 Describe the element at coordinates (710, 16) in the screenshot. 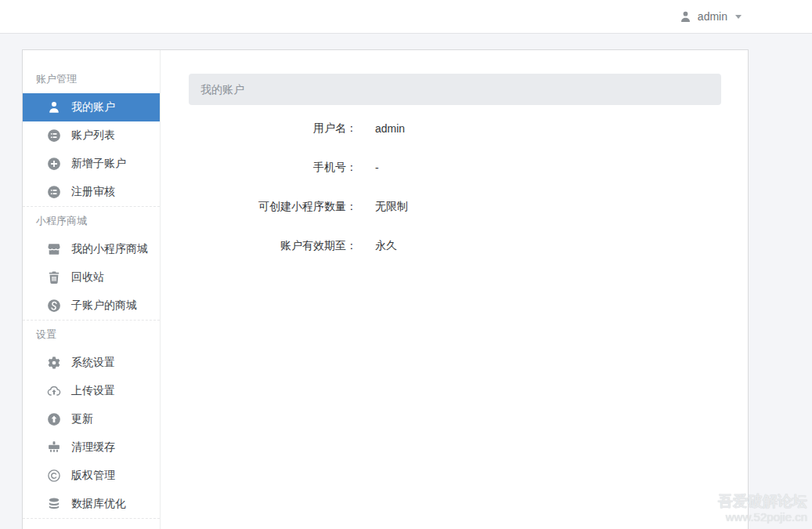

I see `user-menu: admin` at that location.